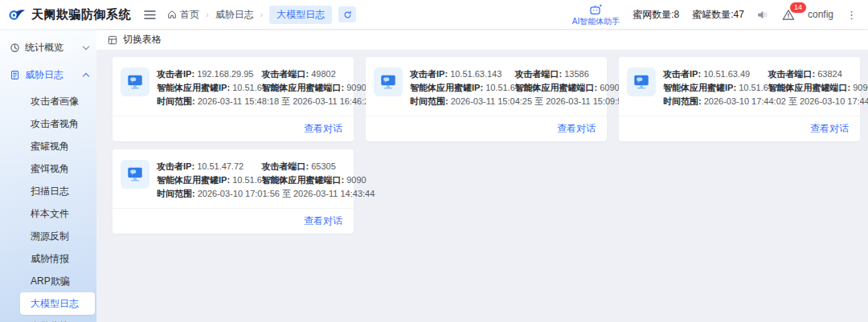 This screenshot has height=322, width=868. Describe the element at coordinates (476, 74) in the screenshot. I see `attacker-ip-value: 10.51.63.143` at that location.